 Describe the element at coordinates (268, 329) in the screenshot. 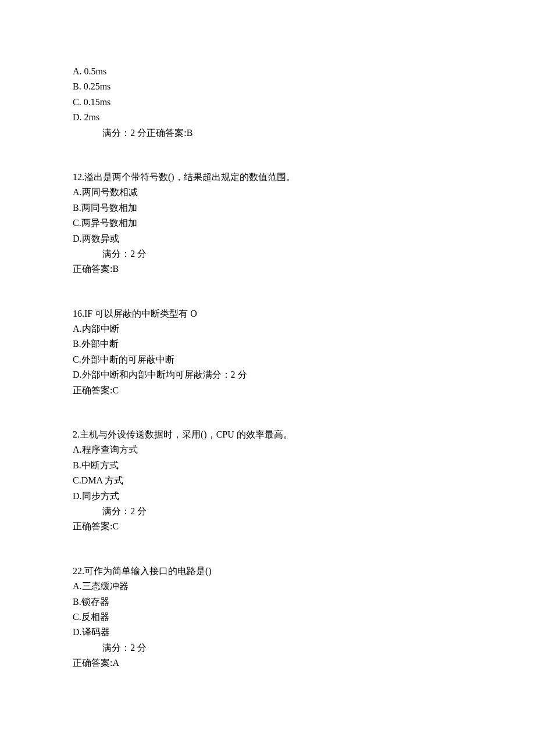

I see `option-a: A.内部中断` at that location.